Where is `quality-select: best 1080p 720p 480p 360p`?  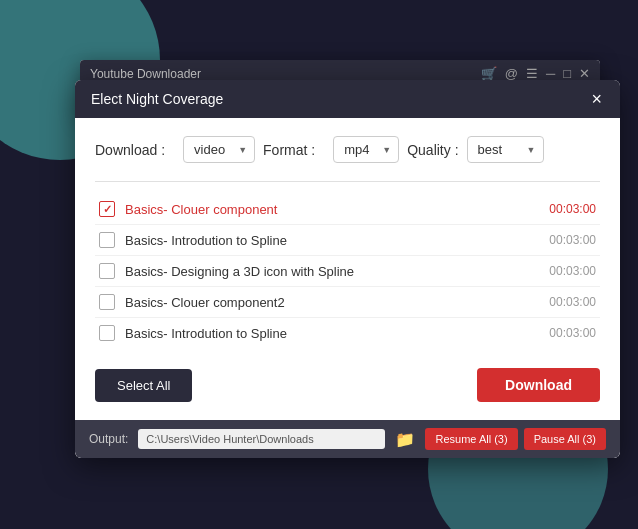 quality-select: best 1080p 720p 480p 360p is located at coordinates (506, 150).